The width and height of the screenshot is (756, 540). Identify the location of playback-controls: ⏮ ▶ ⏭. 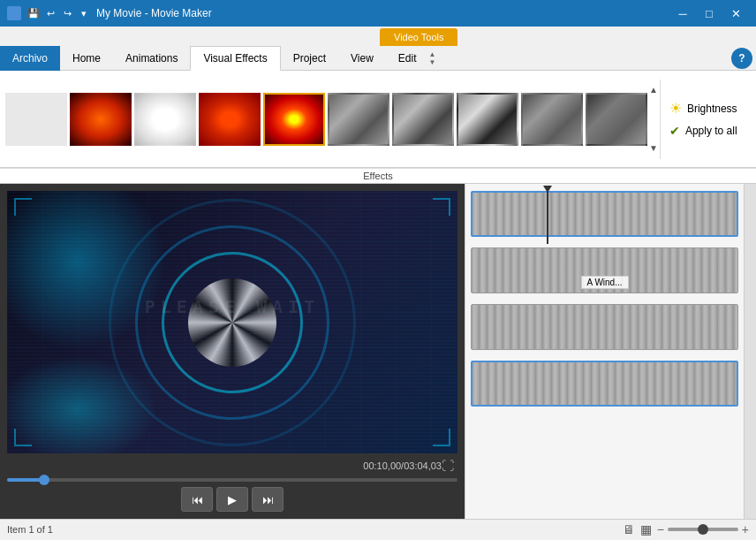
(232, 499).